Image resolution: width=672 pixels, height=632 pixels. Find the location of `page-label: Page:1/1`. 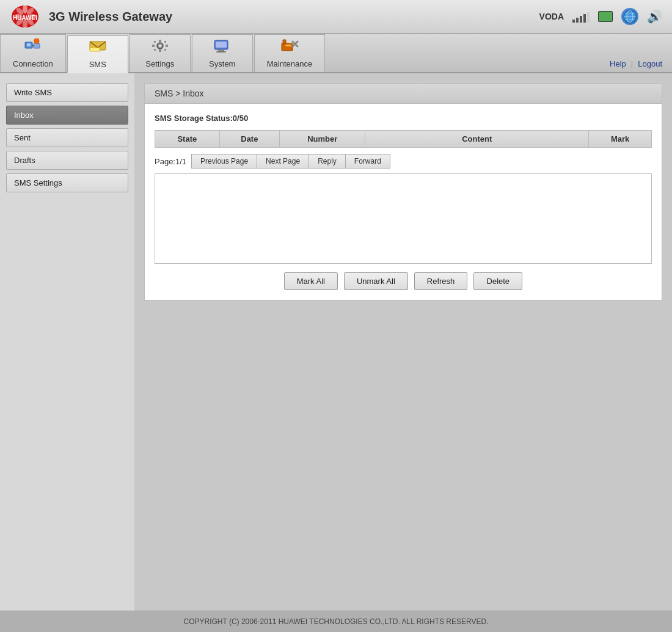

page-label: Page:1/1 is located at coordinates (170, 161).